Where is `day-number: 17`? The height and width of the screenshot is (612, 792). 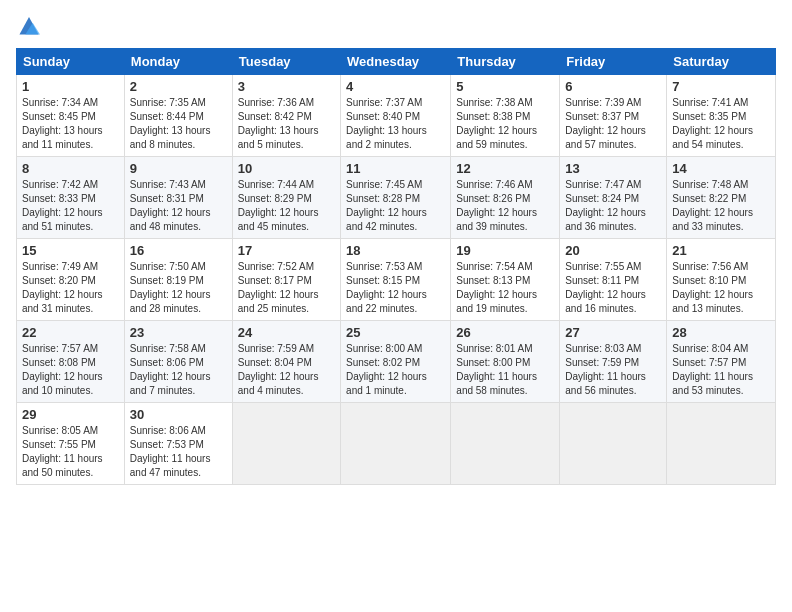 day-number: 17 is located at coordinates (286, 250).